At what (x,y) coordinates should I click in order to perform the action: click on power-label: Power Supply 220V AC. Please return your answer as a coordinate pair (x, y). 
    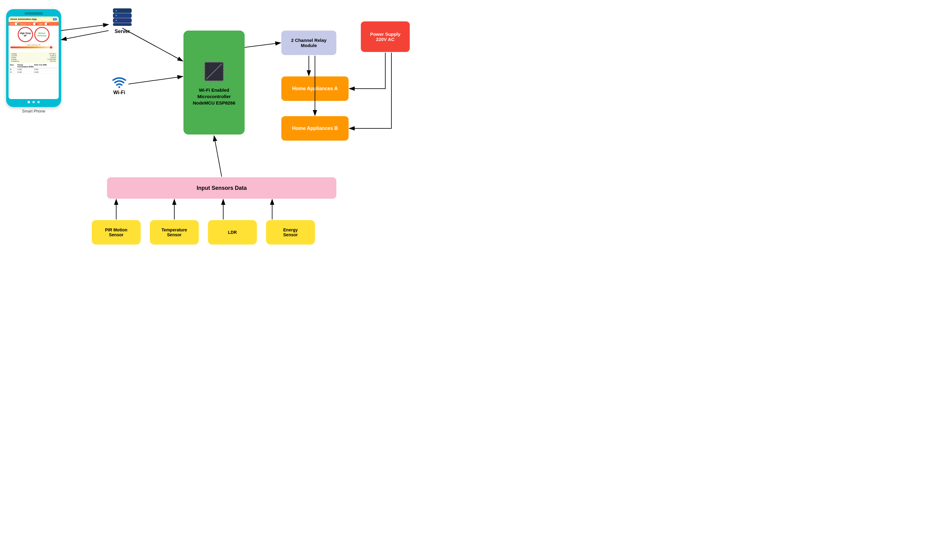
    Looking at the image, I should click on (385, 37).